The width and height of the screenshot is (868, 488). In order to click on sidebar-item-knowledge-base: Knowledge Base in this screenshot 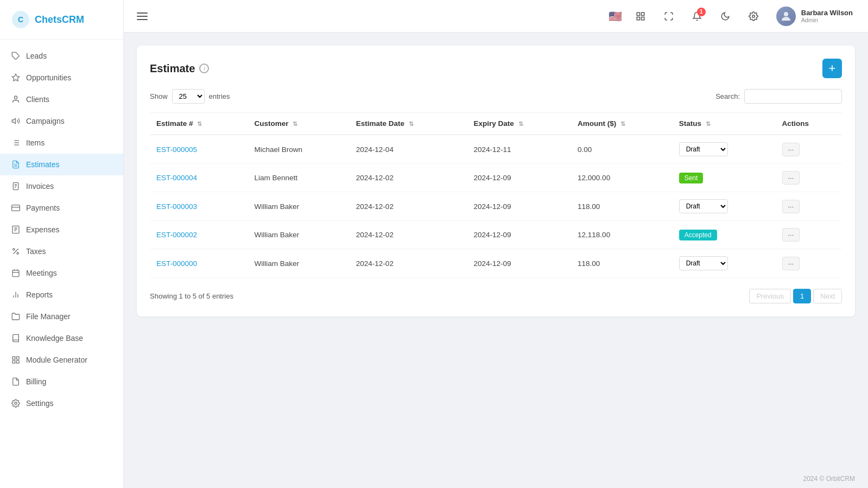, I will do `click(62, 338)`.